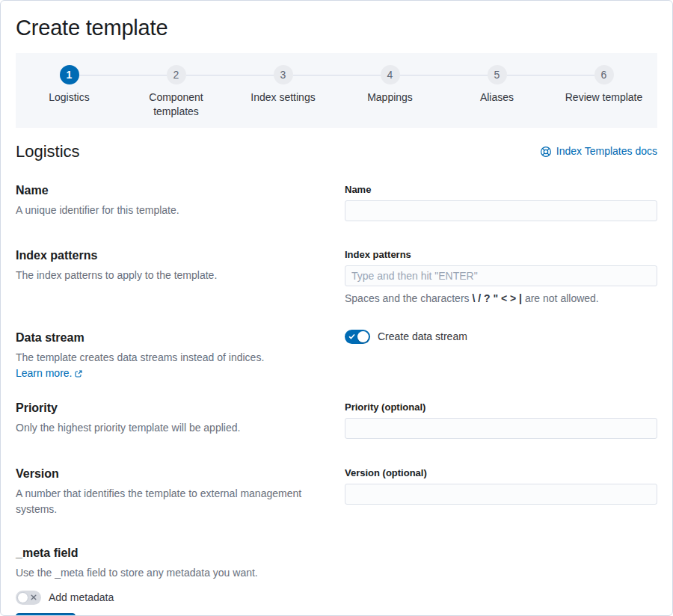 This screenshot has width=673, height=616. What do you see at coordinates (501, 276) in the screenshot?
I see `index-patterns-input` at bounding box center [501, 276].